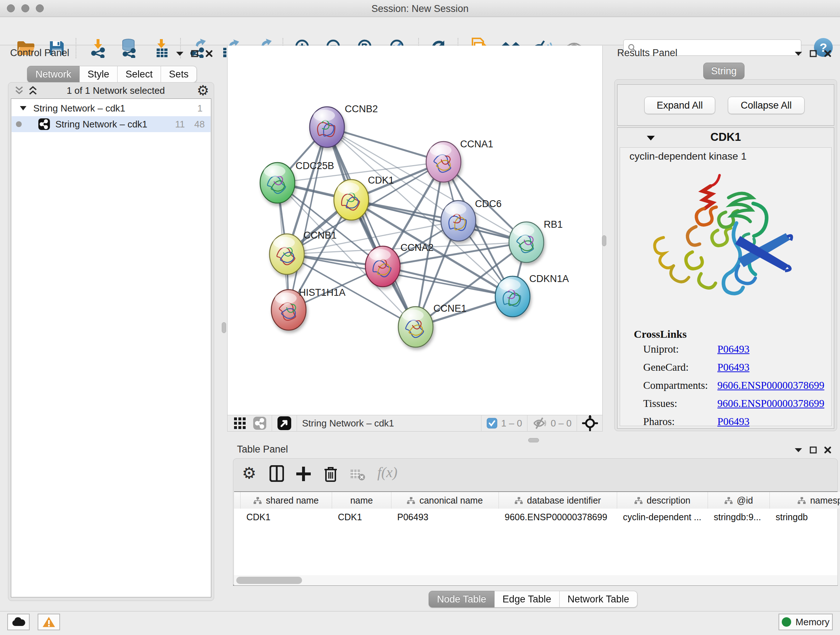 This screenshot has width=840, height=635. Describe the element at coordinates (287, 254) in the screenshot. I see `network-node-CCNB1` at that location.